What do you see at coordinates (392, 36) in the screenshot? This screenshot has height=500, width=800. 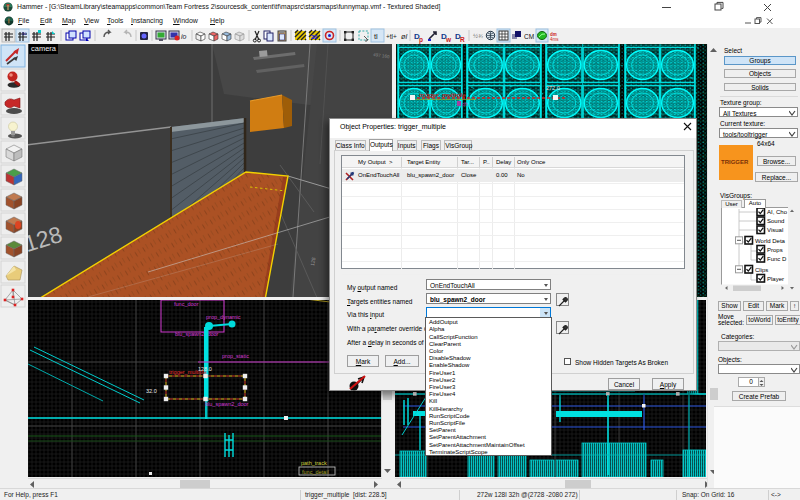 I see `svg-text: +tl+` at bounding box center [392, 36].